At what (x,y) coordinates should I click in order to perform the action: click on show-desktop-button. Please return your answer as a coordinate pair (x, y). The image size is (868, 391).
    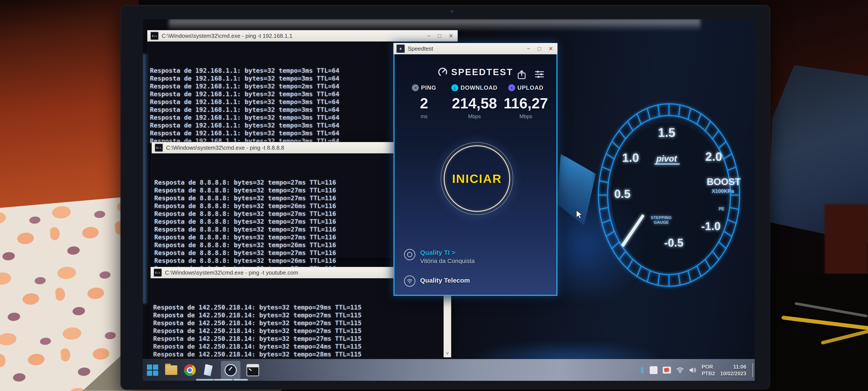
    Looking at the image, I should click on (753, 370).